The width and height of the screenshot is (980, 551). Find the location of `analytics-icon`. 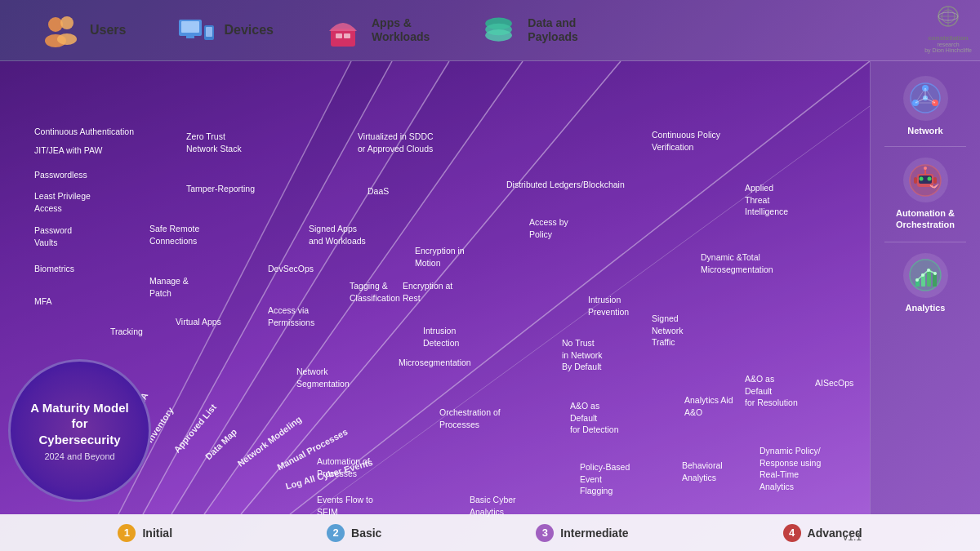

analytics-icon is located at coordinates (926, 276).